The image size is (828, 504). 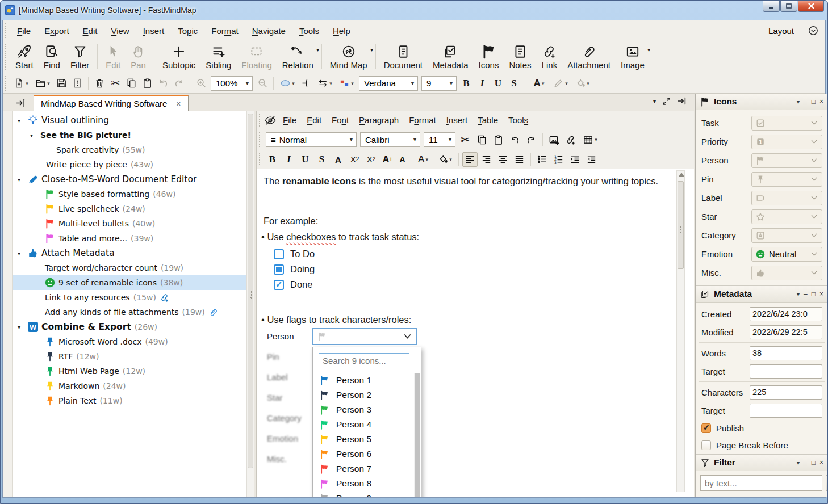 I want to click on emotion-select: Neutral, so click(x=787, y=254).